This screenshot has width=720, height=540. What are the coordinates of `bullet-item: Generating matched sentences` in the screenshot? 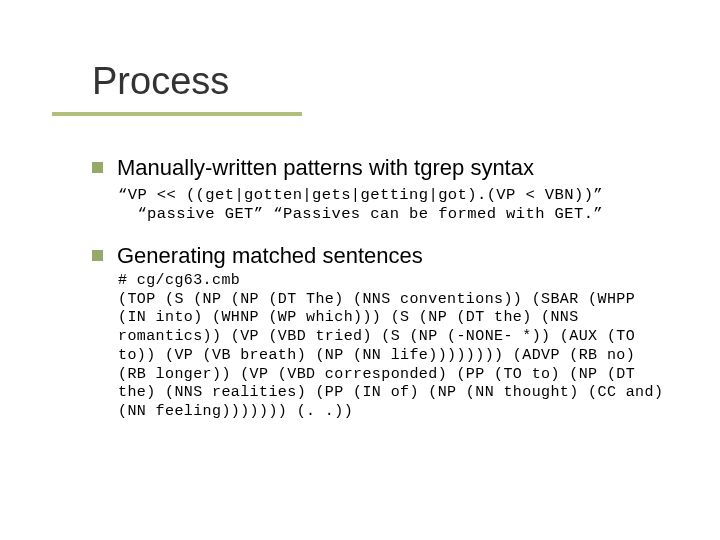 It's located at (377, 256).